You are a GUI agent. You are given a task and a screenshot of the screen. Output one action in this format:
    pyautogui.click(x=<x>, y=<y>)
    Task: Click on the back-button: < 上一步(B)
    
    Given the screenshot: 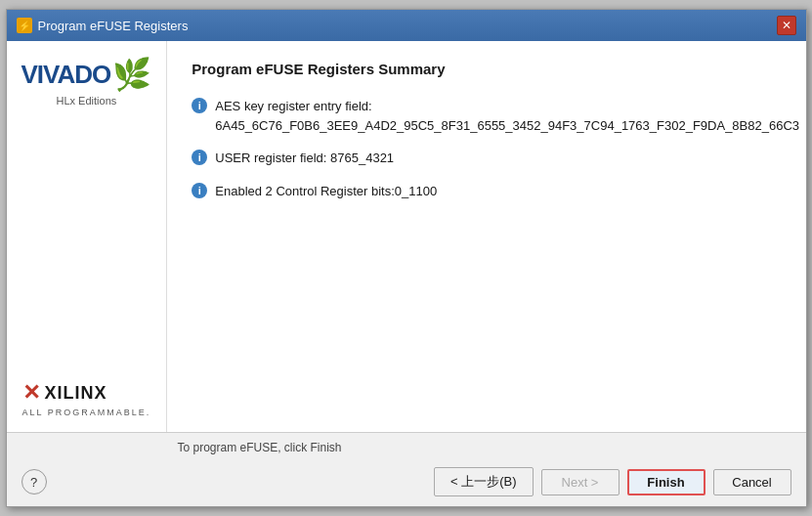 What is the action you would take?
    pyautogui.click(x=484, y=482)
    